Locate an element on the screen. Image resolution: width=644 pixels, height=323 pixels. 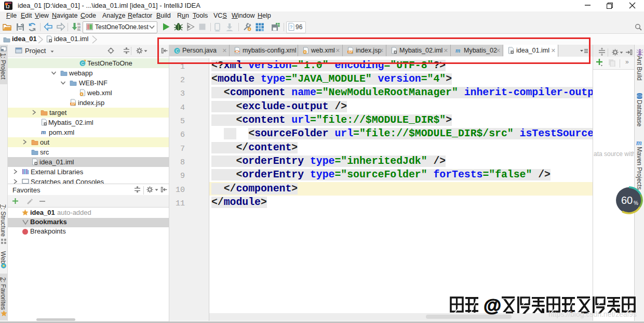
svg-text: 60 is located at coordinates (627, 200).